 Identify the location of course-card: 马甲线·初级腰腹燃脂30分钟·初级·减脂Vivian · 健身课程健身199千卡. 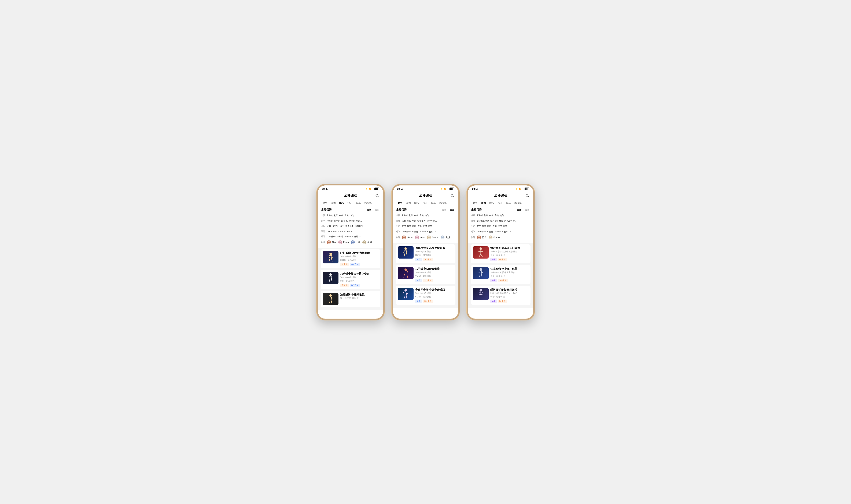
(426, 274).